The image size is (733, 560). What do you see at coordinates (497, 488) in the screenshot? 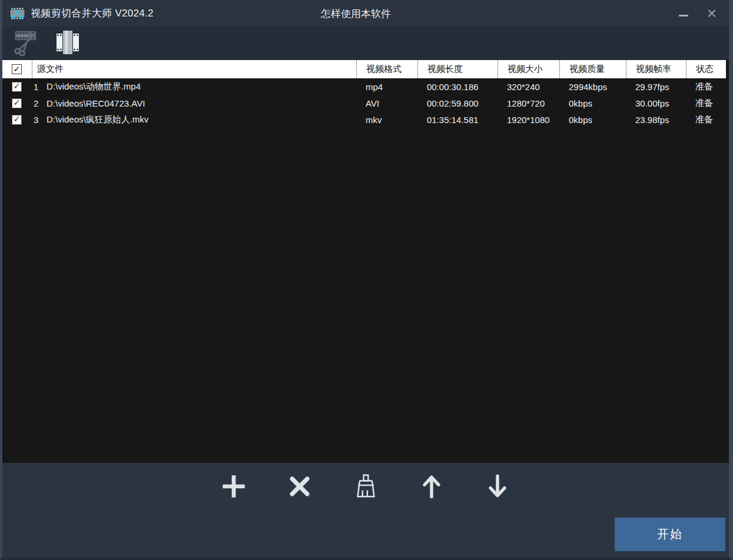
I see `arrow-down-icon` at bounding box center [497, 488].